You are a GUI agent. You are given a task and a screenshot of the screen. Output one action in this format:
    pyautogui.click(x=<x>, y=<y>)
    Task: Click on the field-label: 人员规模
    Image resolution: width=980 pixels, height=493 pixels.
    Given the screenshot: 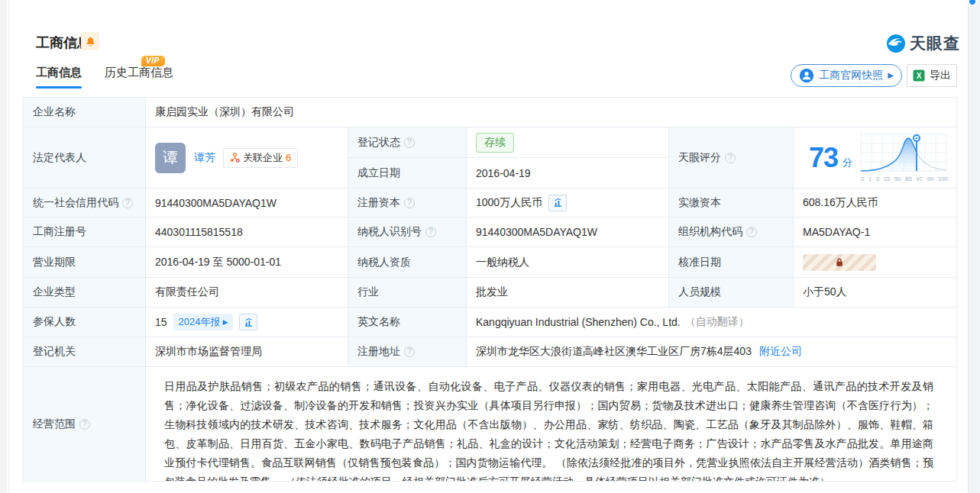 What is the action you would take?
    pyautogui.click(x=700, y=292)
    